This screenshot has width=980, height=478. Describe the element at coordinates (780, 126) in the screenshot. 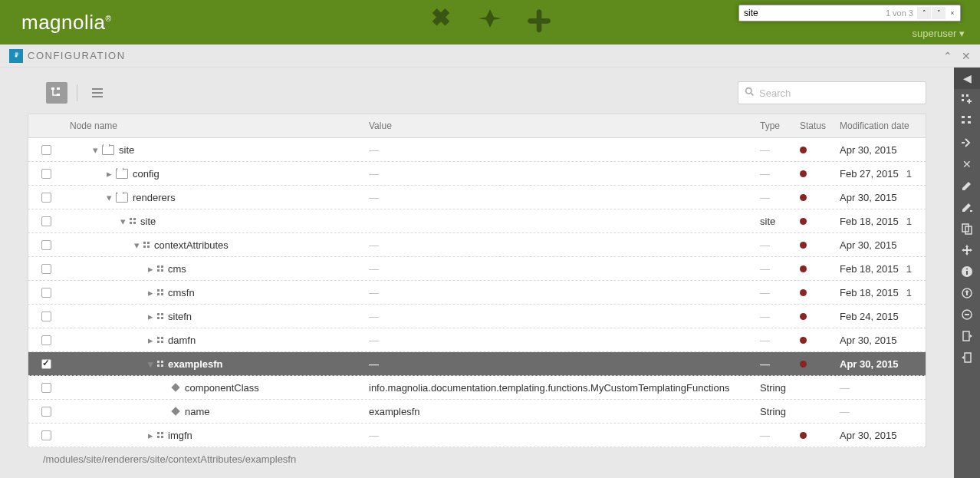

I see `col-type: Type` at that location.